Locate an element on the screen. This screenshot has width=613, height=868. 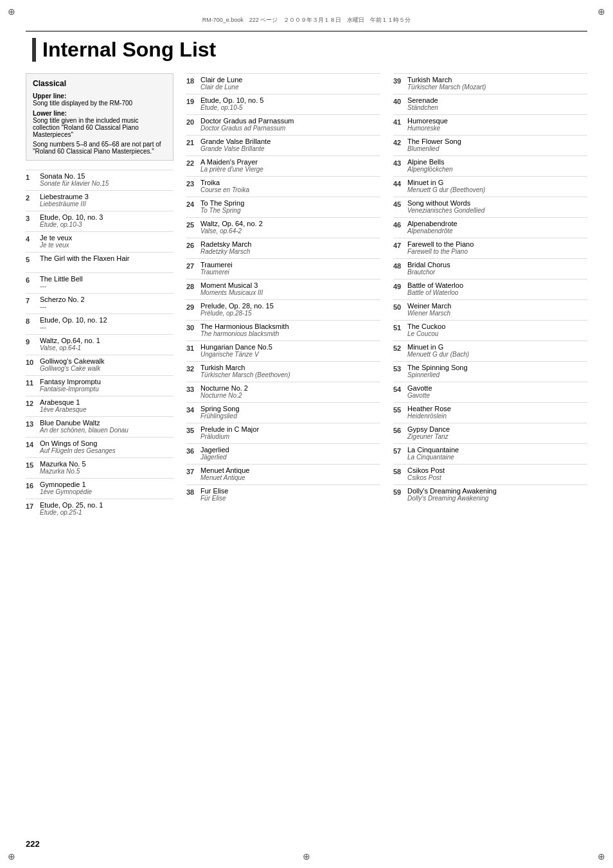
song-titles: Mazurka No. 5Mazurka No.5 is located at coordinates (107, 468).